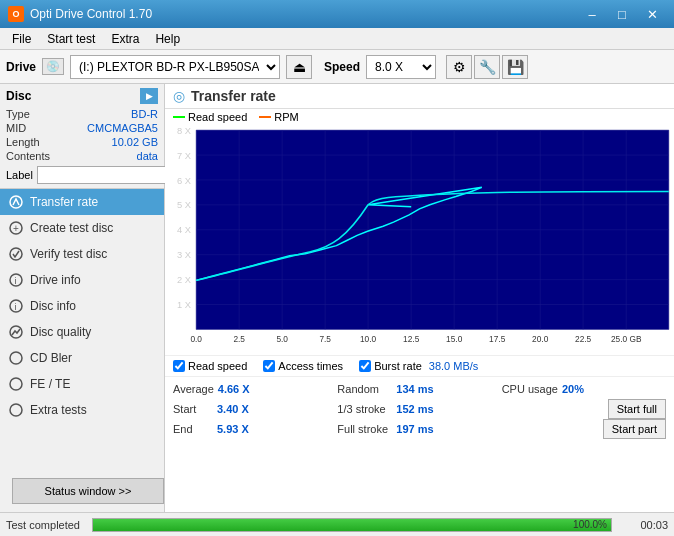 This screenshot has height=536, width=674. I want to click on cpu-label: CPU usage, so click(530, 389).